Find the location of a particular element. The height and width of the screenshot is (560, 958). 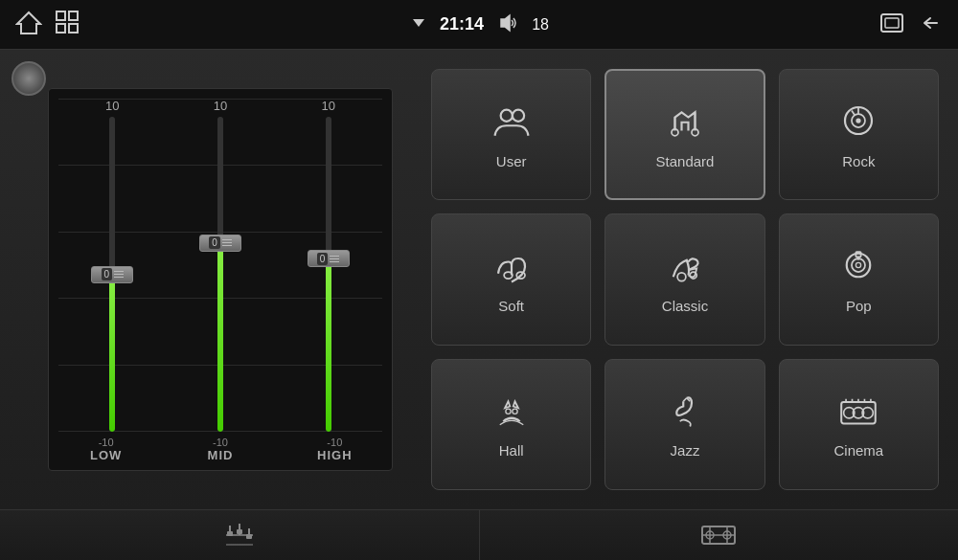

status-left-icons is located at coordinates (48, 25).